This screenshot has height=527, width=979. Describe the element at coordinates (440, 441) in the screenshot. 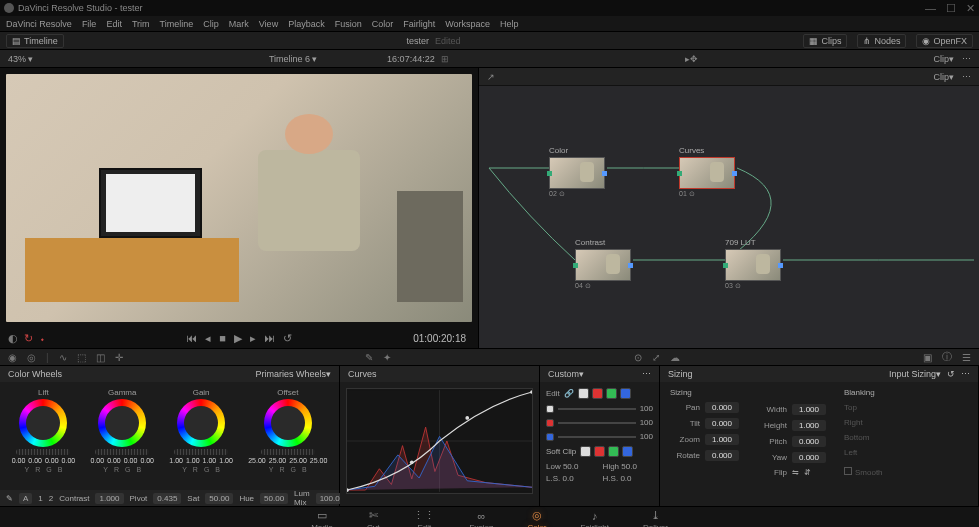

I see `curves-graph` at that location.